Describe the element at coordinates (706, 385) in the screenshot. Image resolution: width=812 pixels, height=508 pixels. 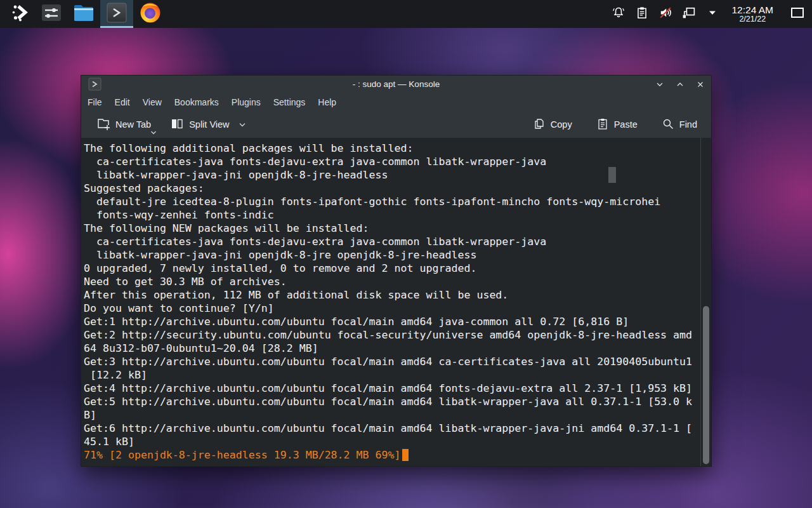
I see `scrollbar-thumb` at that location.